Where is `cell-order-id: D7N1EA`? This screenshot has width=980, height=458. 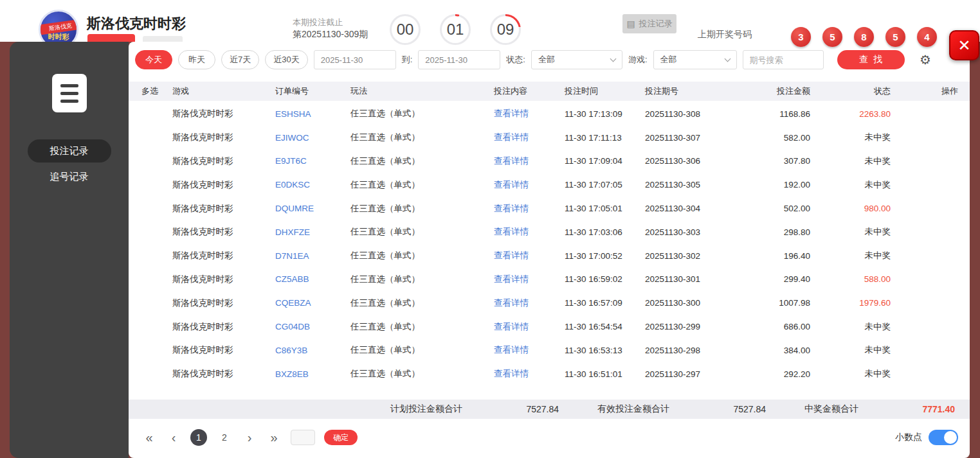
cell-order-id: D7N1EA is located at coordinates (313, 256).